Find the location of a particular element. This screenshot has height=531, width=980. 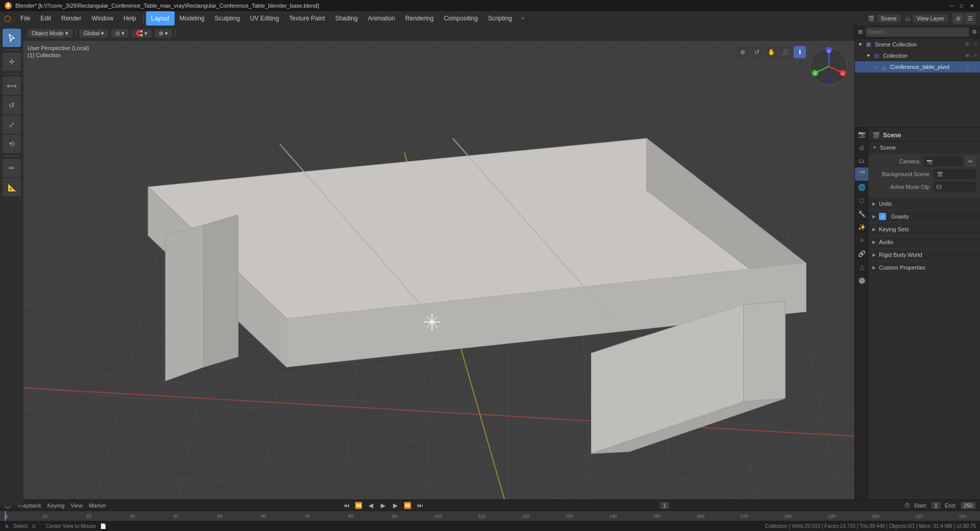

end-frame-display: 250 is located at coordinates (968, 505).